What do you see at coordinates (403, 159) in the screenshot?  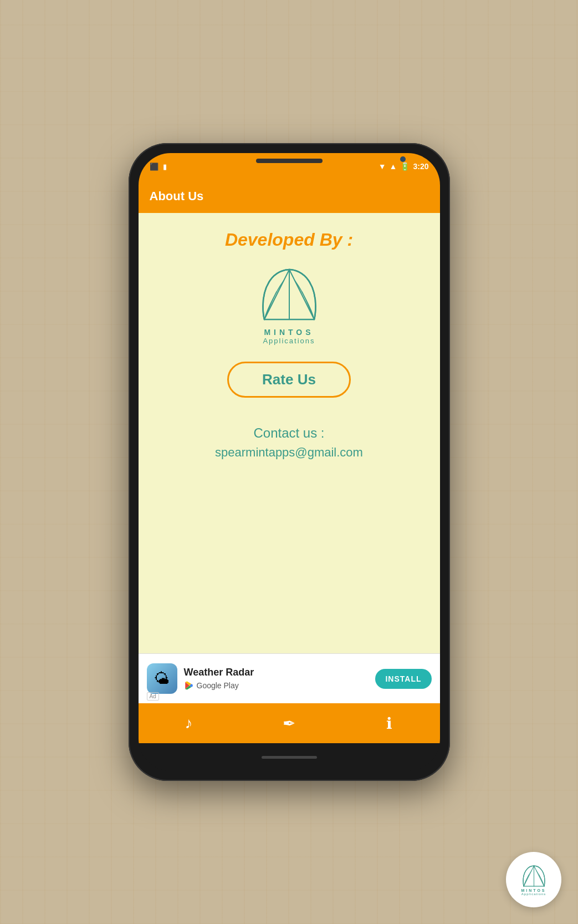 I see `camera-dot` at bounding box center [403, 159].